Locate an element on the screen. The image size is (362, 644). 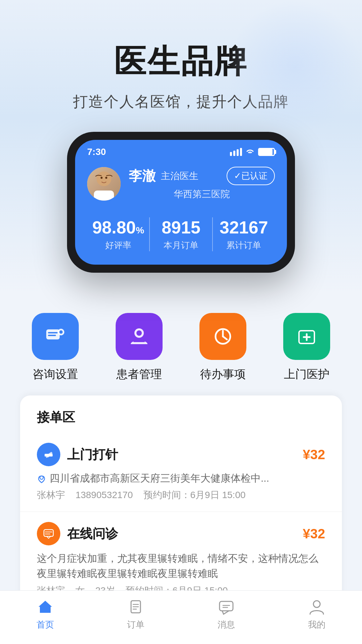
nav-orders: 订单 is located at coordinates (136, 614).